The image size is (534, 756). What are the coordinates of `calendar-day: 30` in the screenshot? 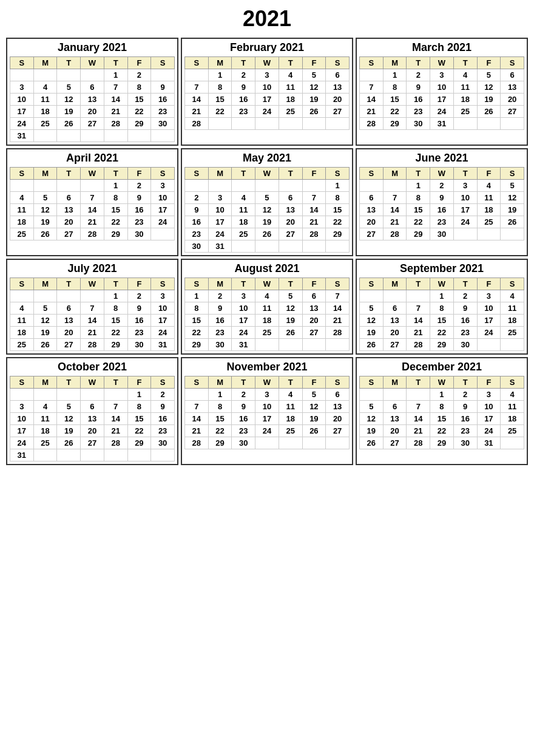 It's located at (220, 345).